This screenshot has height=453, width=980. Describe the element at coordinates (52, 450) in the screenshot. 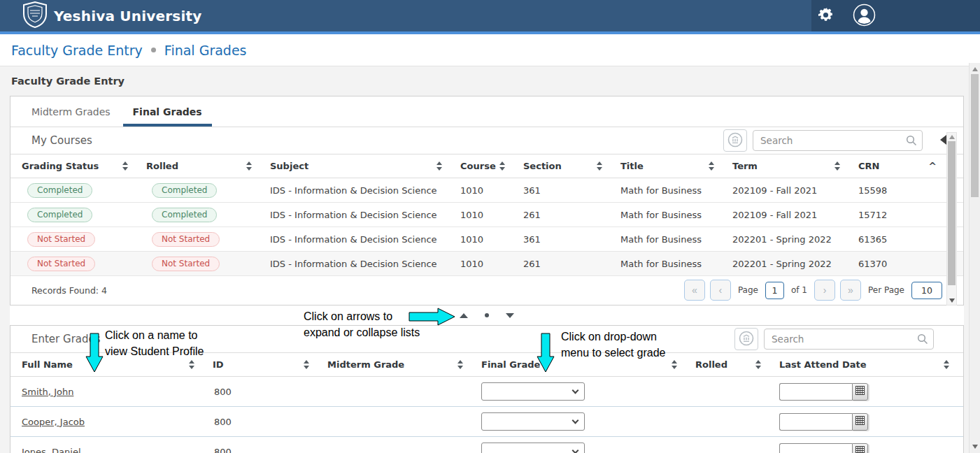

I see `student-name-link: Jones, Daniel` at that location.